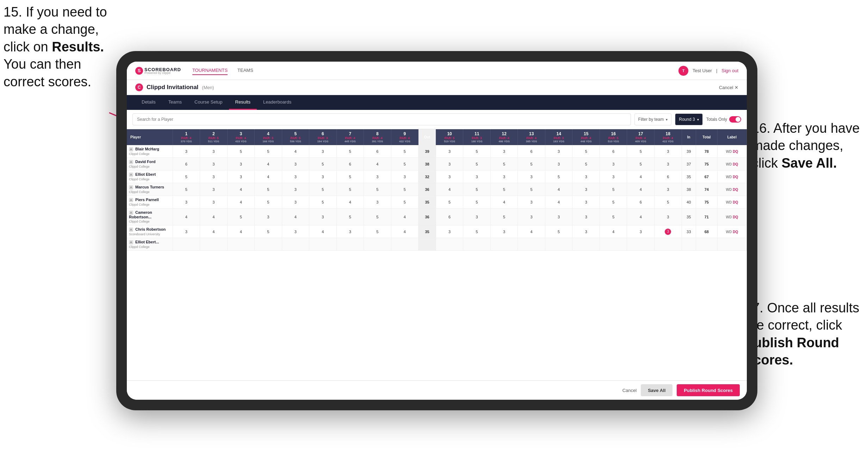 This screenshot has width=868, height=467. I want to click on score-cell-front-7: 6, so click(350, 164).